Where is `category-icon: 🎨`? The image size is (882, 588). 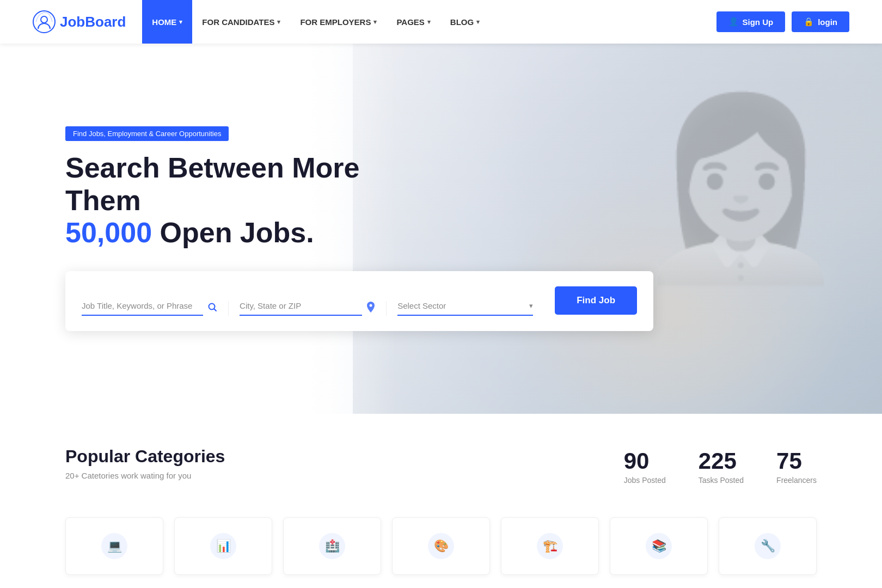 category-icon: 🎨 is located at coordinates (441, 546).